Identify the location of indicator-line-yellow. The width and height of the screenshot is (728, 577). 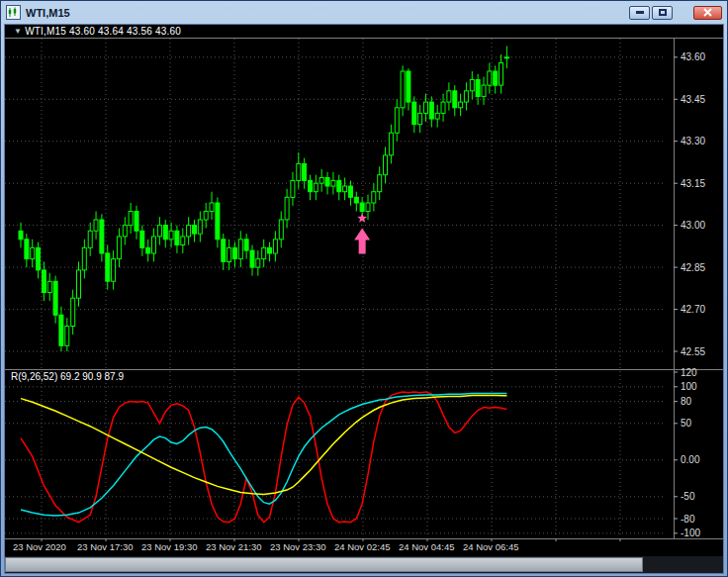
(263, 445).